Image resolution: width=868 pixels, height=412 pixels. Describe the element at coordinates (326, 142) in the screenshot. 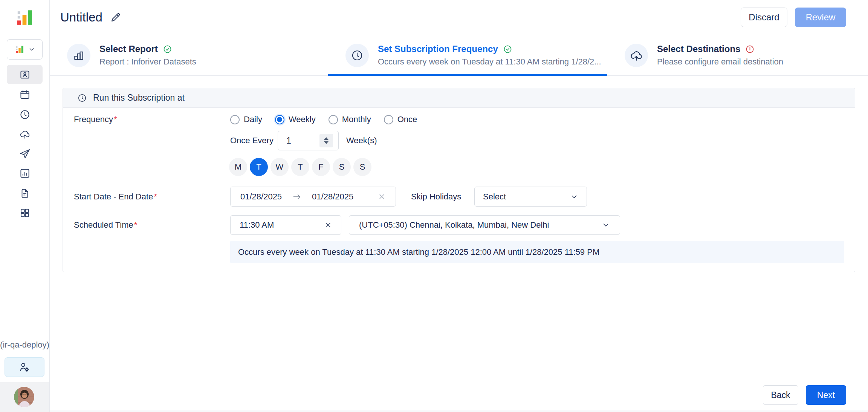

I see `stepper-down-icon` at that location.